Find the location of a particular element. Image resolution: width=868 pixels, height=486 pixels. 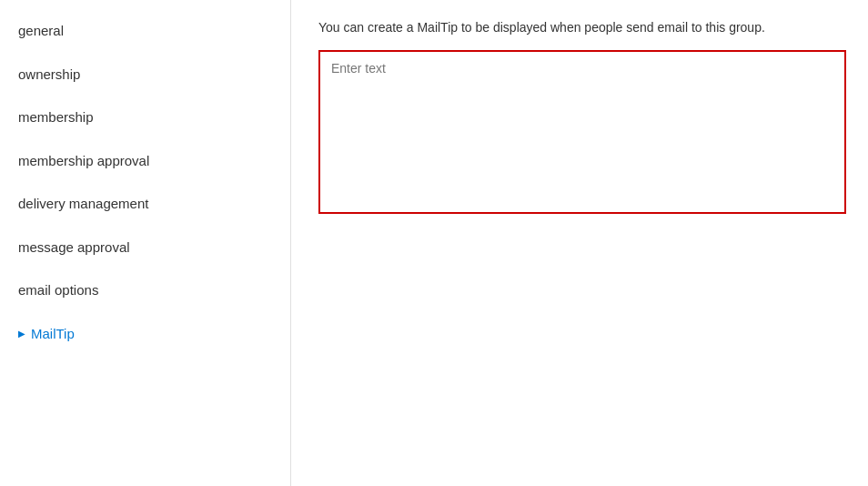

sidebar-item-label-membership-approval: membership approval is located at coordinates (84, 161).